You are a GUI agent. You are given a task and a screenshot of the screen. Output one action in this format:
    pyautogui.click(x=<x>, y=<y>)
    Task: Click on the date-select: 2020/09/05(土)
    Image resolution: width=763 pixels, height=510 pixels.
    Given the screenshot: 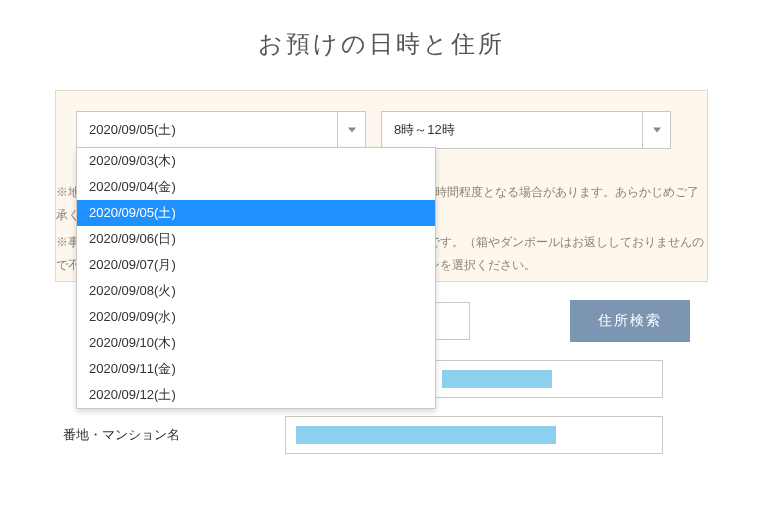 What is the action you would take?
    pyautogui.click(x=221, y=130)
    